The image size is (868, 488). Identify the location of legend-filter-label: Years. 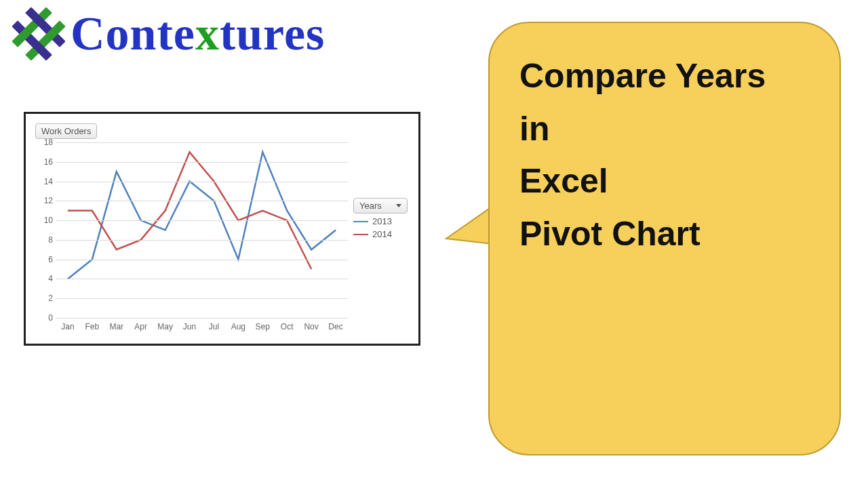
(370, 206).